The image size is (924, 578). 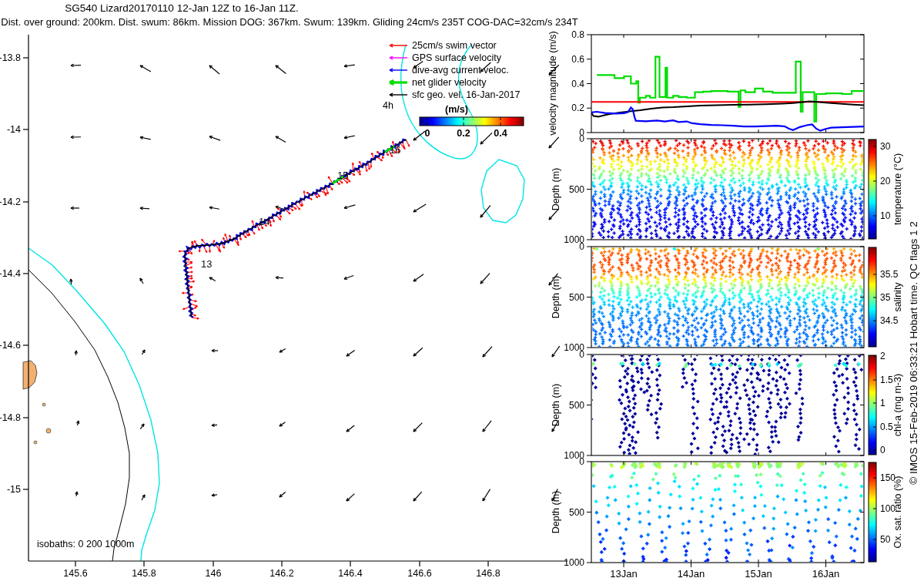 I want to click on legend-item-label: dive-avg current veloc., so click(x=460, y=70).